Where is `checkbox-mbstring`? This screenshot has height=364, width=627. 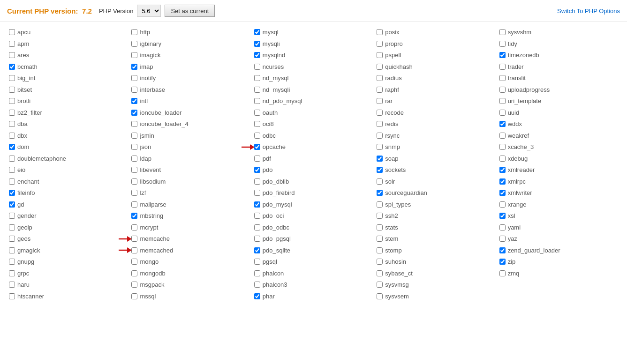
checkbox-mbstring is located at coordinates (134, 215).